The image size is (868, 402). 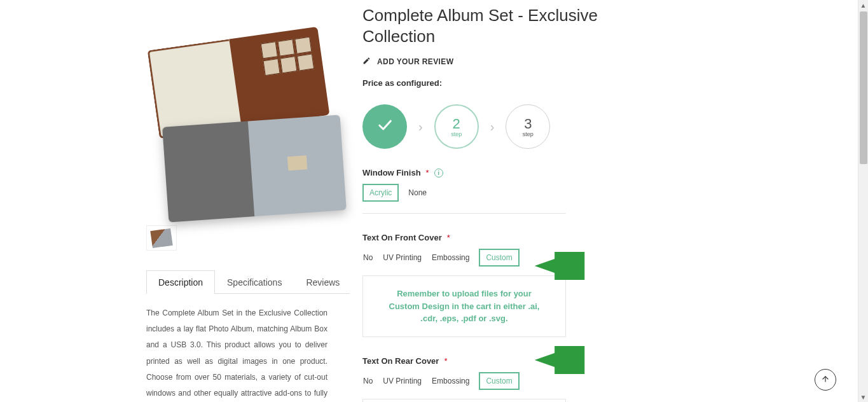 What do you see at coordinates (237, 354) in the screenshot?
I see `description-text: The Complete Album Set in the Exclusive …` at bounding box center [237, 354].